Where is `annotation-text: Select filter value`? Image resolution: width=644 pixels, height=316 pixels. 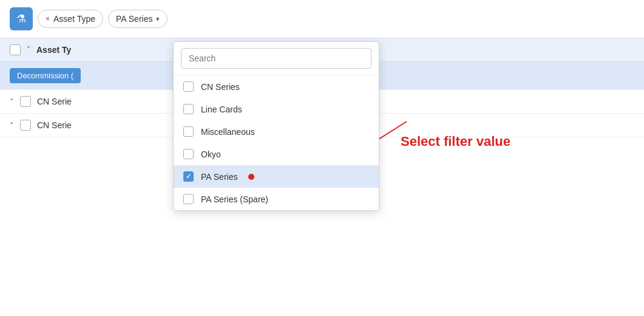 annotation-text: Select filter value is located at coordinates (455, 142).